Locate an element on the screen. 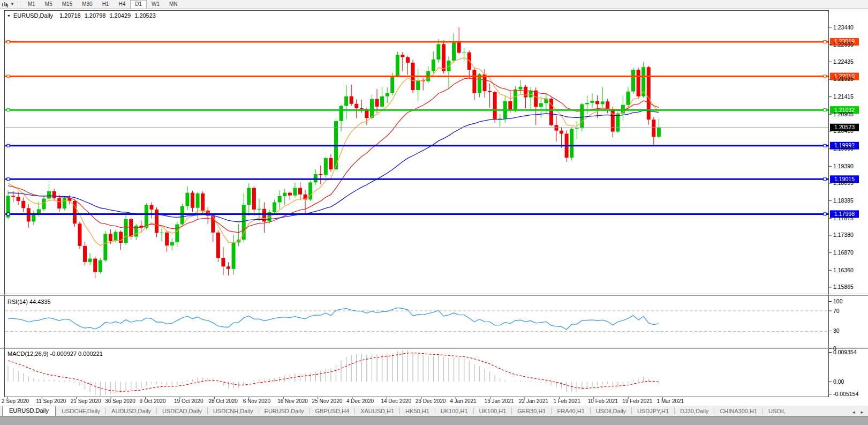 The width and height of the screenshot is (868, 425). timeframe-toolbar: ▼ M1M5M15M30H1H4D1W1MN is located at coordinates (434, 4).